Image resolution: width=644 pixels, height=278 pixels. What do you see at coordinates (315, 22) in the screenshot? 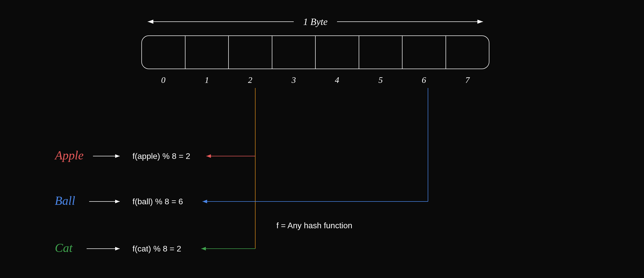
I see `byte-width-label: 1 Byte` at bounding box center [315, 22].